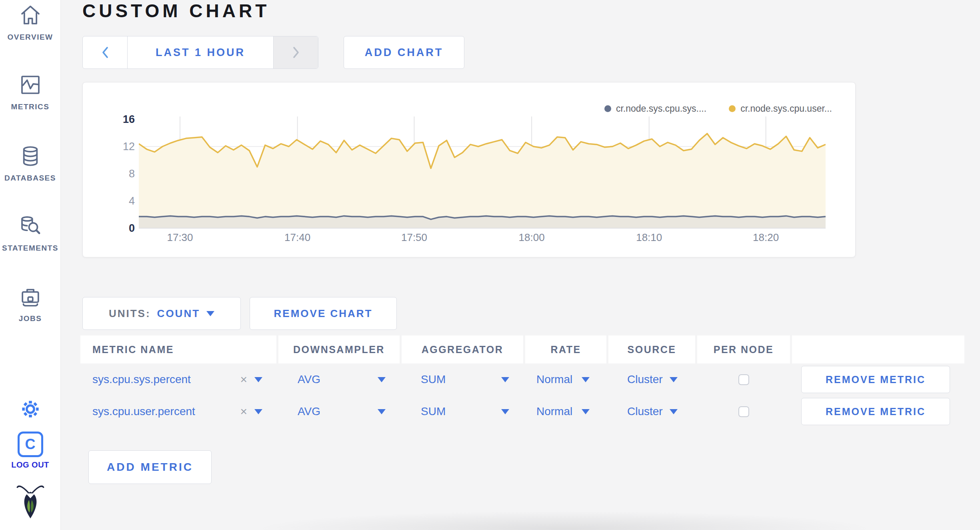 The height and width of the screenshot is (530, 980). Describe the element at coordinates (566, 349) in the screenshot. I see `column-header-rate: RATE` at that location.